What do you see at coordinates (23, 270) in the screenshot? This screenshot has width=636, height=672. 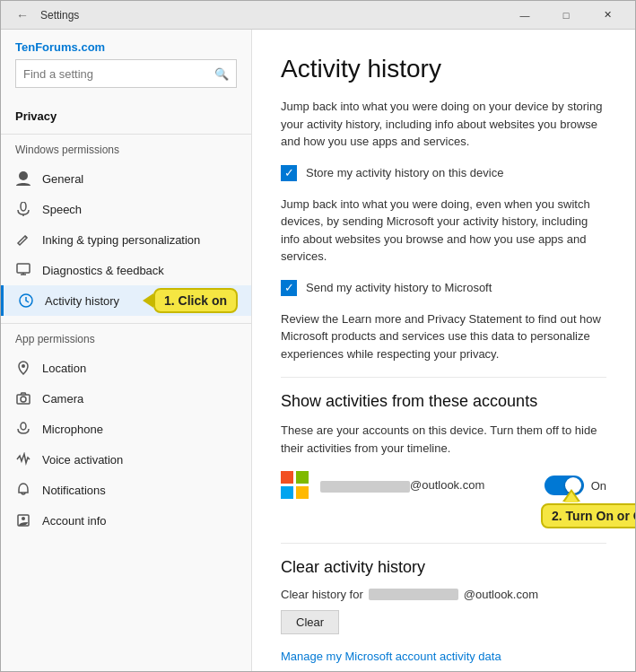 I see `diagnostics-icon` at bounding box center [23, 270].